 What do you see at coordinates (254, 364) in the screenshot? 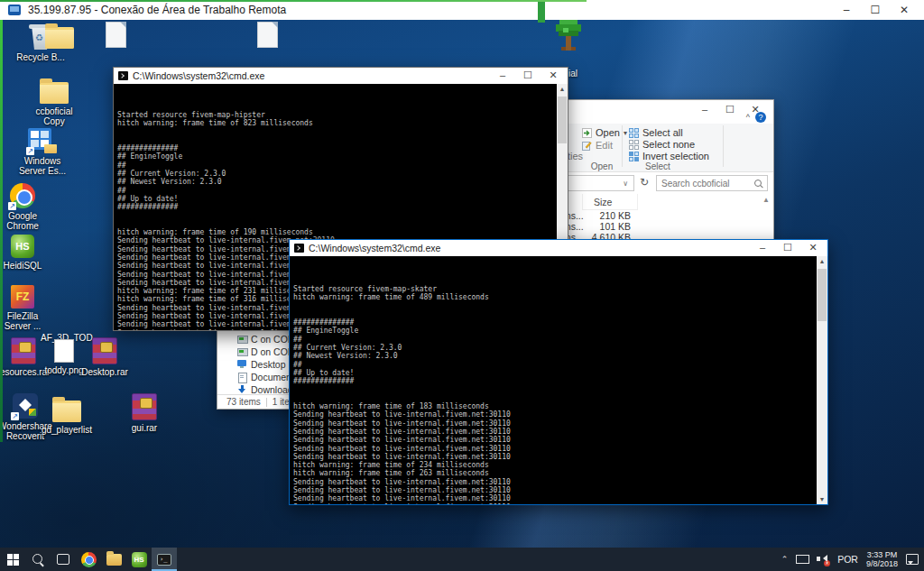
I see `explorer-nav-pane: C on CODELUA D on CODELUA Desktop Docume…` at bounding box center [254, 364].